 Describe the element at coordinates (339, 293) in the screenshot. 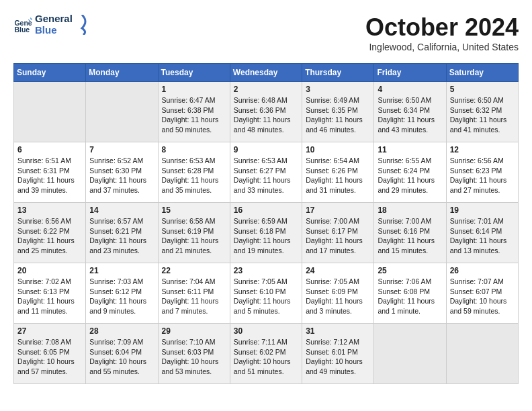

I see `calendar-cell: 24Sunrise: 7:05 AMSunset: 6:09 PMDayligh…` at that location.